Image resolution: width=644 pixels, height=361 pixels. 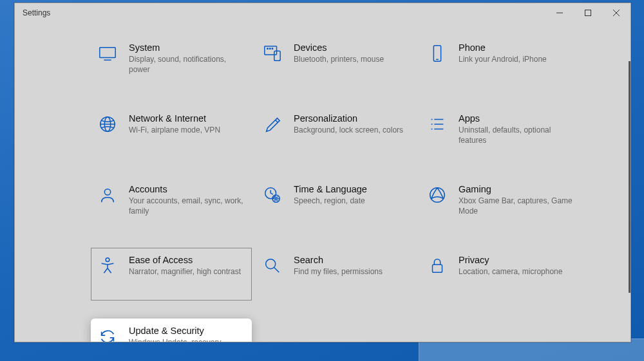 I want to click on tile-apps: Apps Uninstall, defaults, optional featu…, so click(x=501, y=133).